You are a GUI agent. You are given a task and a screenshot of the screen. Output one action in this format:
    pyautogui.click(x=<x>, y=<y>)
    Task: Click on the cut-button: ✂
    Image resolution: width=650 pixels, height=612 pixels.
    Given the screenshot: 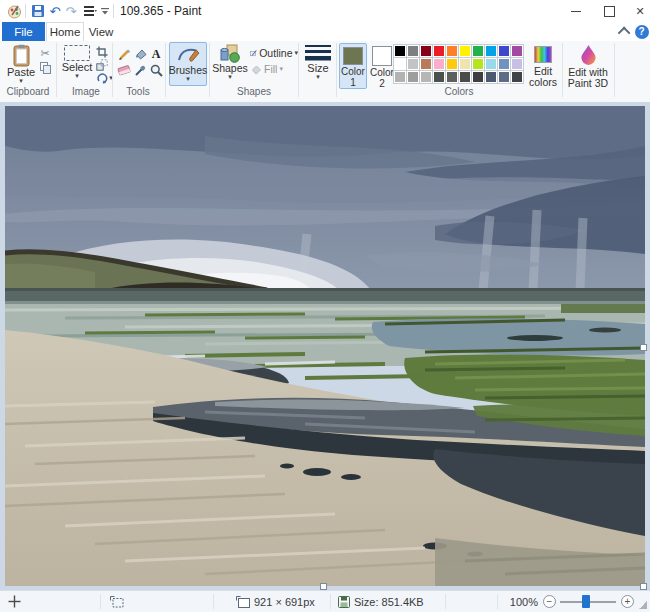 What is the action you would take?
    pyautogui.click(x=45, y=53)
    